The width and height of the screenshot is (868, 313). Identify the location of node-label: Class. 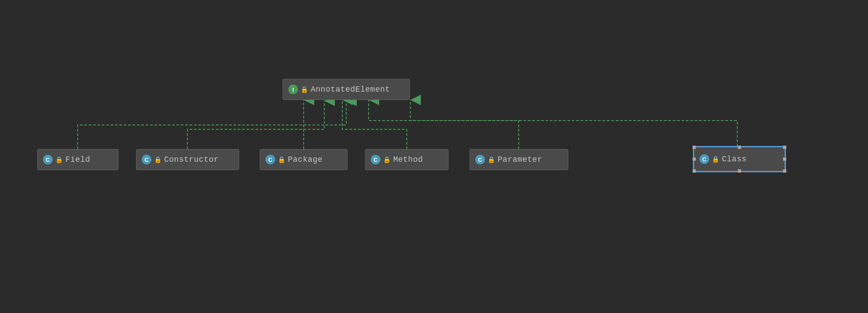
(735, 159).